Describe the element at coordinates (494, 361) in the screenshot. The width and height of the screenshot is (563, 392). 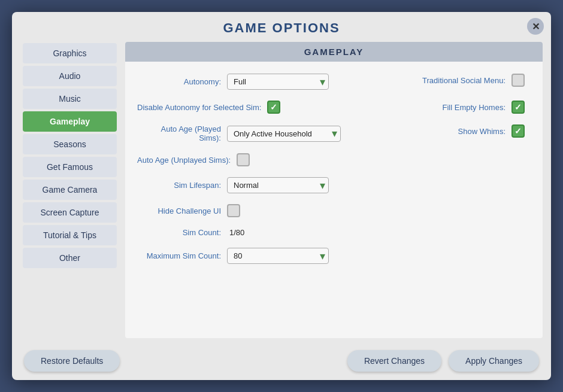
I see `apply-changes-button: Apply Changes` at that location.